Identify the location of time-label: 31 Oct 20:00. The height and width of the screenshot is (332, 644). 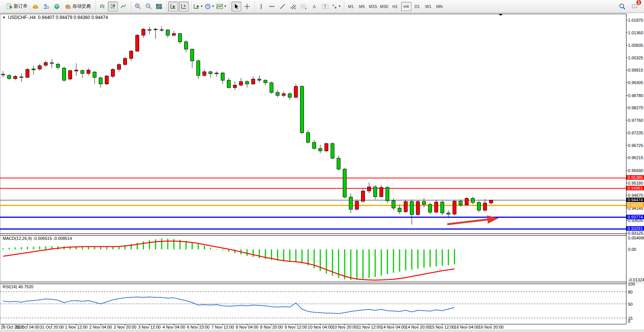
(52, 327).